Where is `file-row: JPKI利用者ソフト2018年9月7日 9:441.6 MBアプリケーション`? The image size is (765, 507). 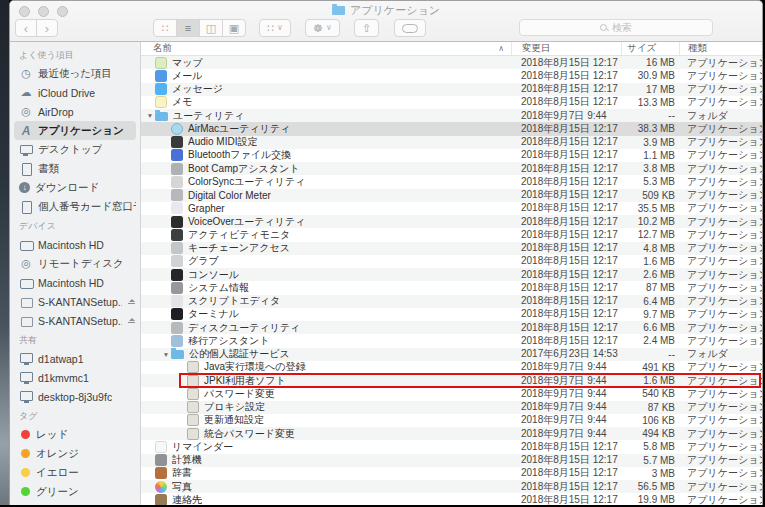
file-row: JPKI利用者ソフト2018年9月7日 9:441.6 MBアプリケーション is located at coordinates (452, 380).